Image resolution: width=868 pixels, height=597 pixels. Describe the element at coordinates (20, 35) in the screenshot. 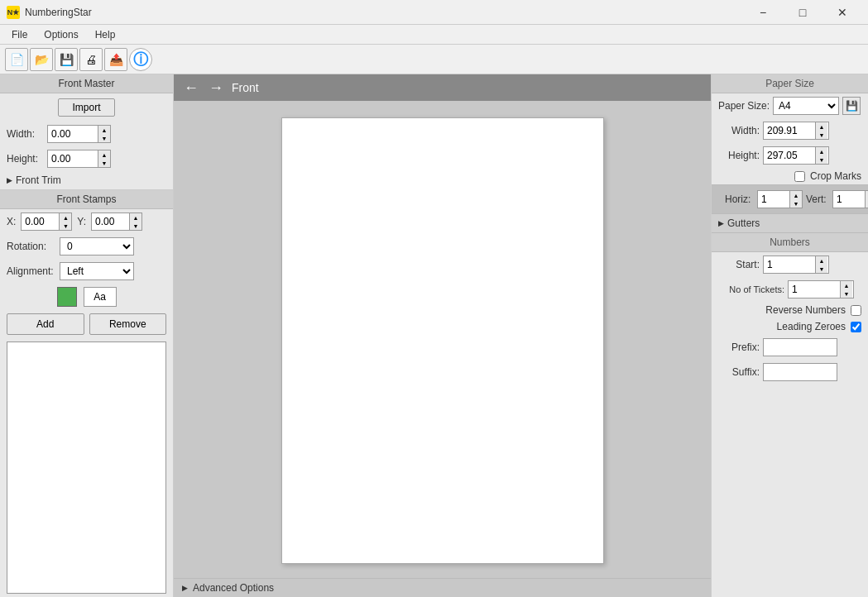

I see `menu-file: File` at that location.